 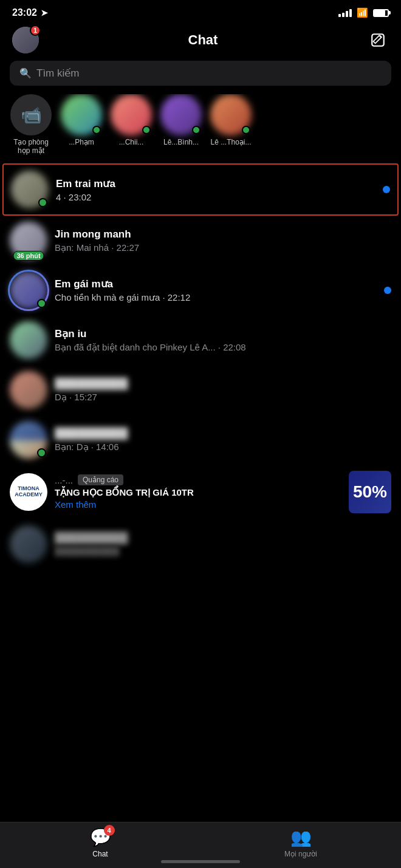 What do you see at coordinates (231, 142) in the screenshot?
I see `story-name: Lê ...Thoại...` at bounding box center [231, 142].